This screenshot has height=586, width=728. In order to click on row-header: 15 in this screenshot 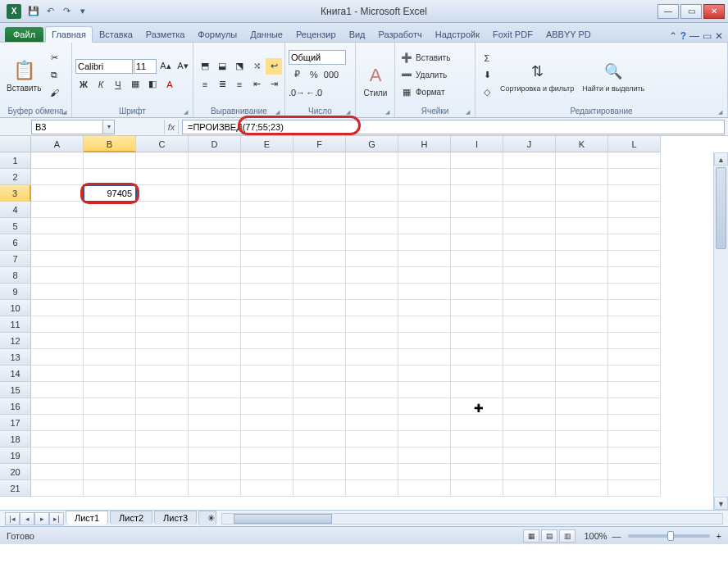, I will do `click(16, 390)`.